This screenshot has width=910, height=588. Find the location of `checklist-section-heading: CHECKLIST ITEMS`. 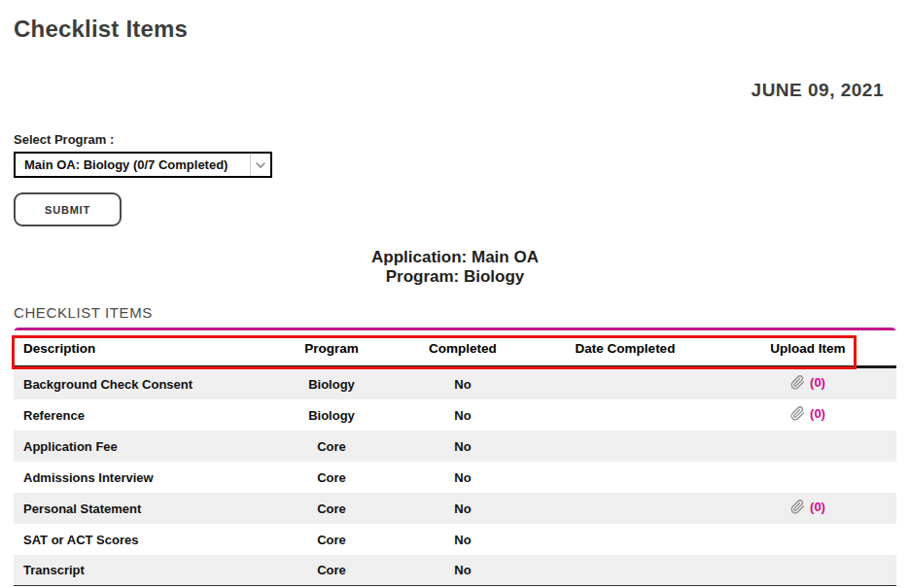

checklist-section-heading: CHECKLIST ITEMS is located at coordinates (455, 313).